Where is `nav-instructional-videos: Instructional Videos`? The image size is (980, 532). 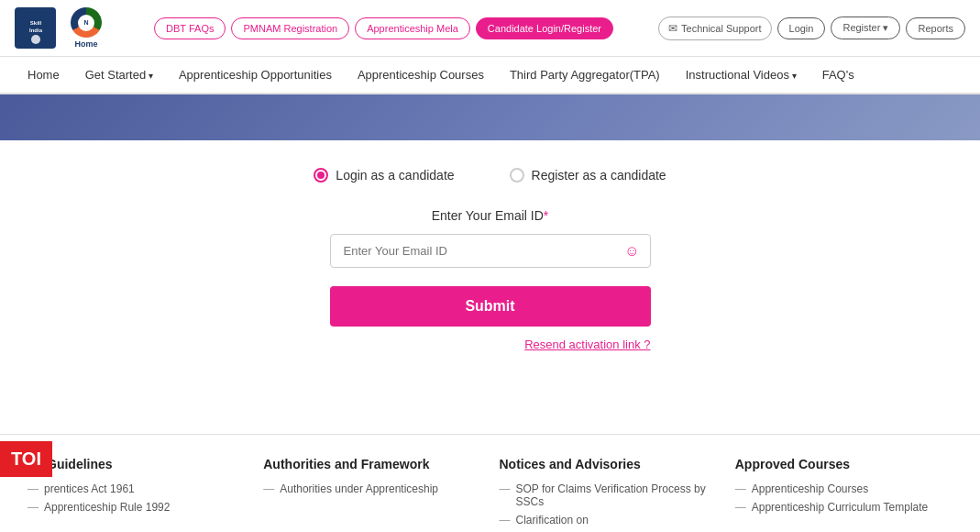 nav-instructional-videos: Instructional Videos is located at coordinates (741, 75).